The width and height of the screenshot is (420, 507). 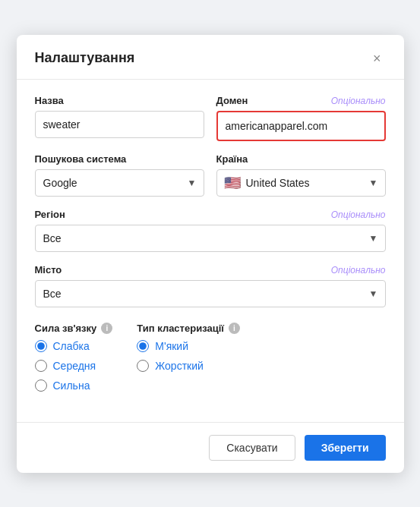 I want to click on domain-input-wrap, so click(x=301, y=126).